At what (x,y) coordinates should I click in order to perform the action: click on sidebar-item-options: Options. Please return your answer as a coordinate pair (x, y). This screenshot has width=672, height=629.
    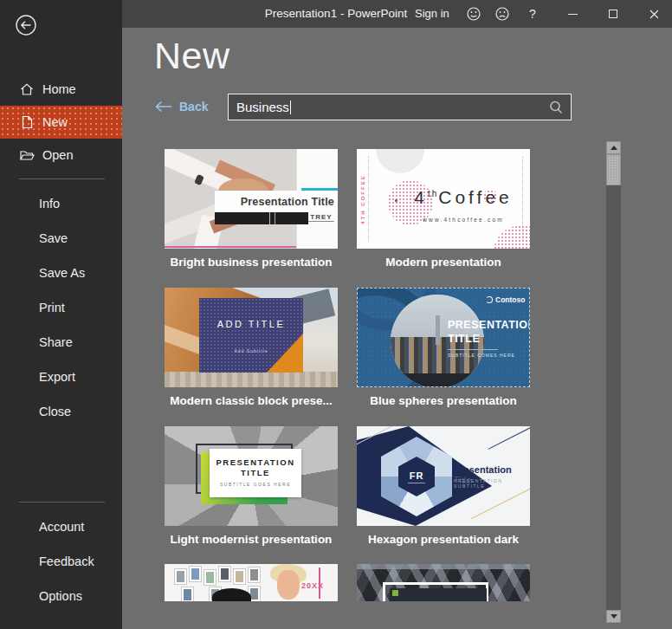
    Looking at the image, I should click on (61, 596).